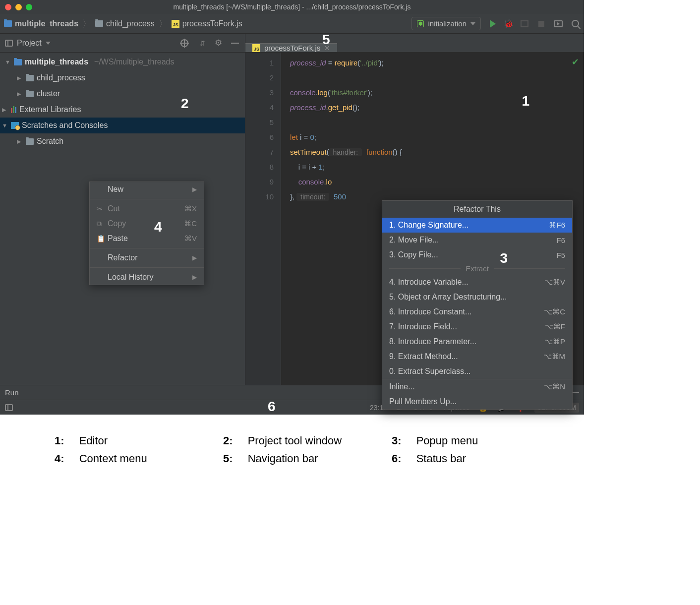 The width and height of the screenshot is (700, 605). I want to click on search-icon, so click(575, 24).